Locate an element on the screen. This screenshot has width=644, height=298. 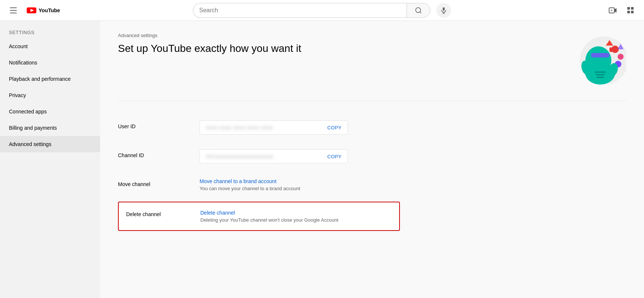
move-channel-description: You can move your channel to a brand acc… is located at coordinates (413, 188).